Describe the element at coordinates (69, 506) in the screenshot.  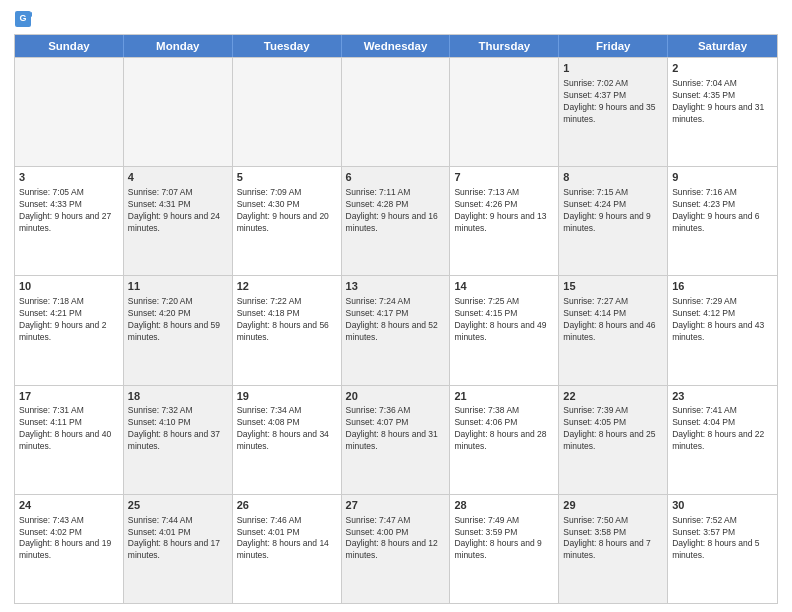
I see `day-number: 24` at that location.